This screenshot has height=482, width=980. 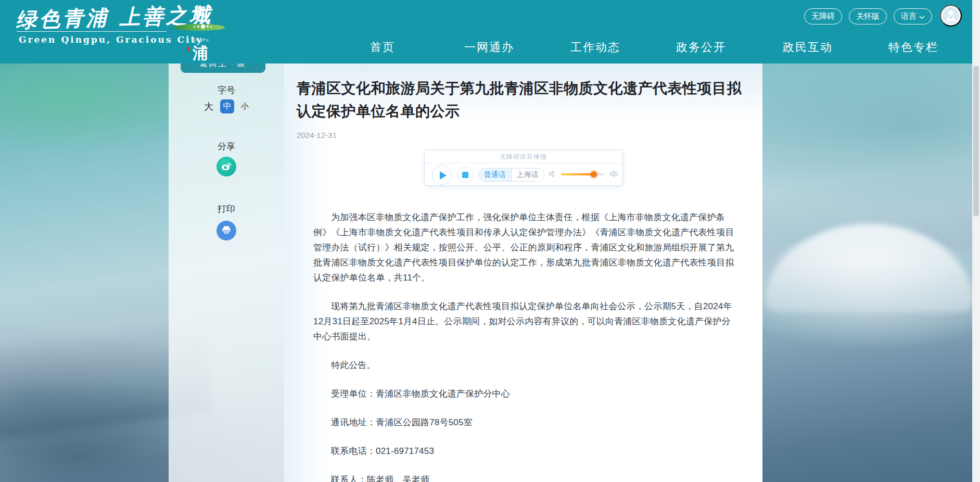 I want to click on emblem-char-bottom: 浦, so click(x=200, y=53).